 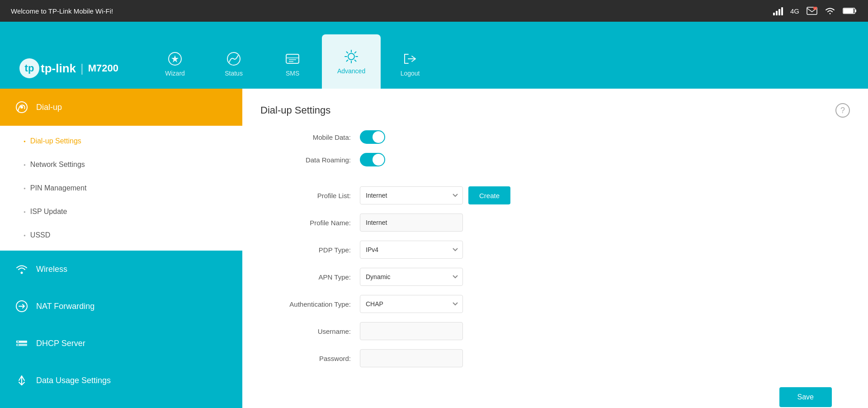 What do you see at coordinates (121, 380) in the screenshot?
I see `sidebar-item-data-usage: Data Usage Settings` at bounding box center [121, 380].